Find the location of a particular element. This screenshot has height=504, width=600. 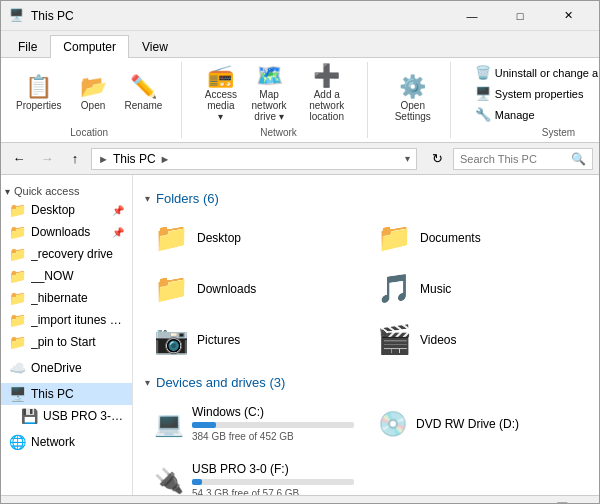

access-media-icon: 📻 is located at coordinates (220, 76).